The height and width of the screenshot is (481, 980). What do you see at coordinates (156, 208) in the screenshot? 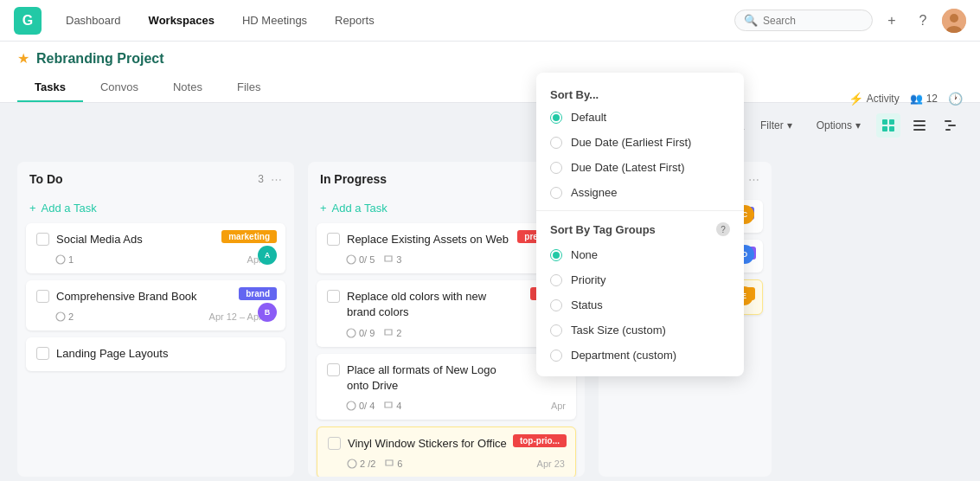
I see `todo-add-task-button: + Add a Task` at bounding box center [156, 208].